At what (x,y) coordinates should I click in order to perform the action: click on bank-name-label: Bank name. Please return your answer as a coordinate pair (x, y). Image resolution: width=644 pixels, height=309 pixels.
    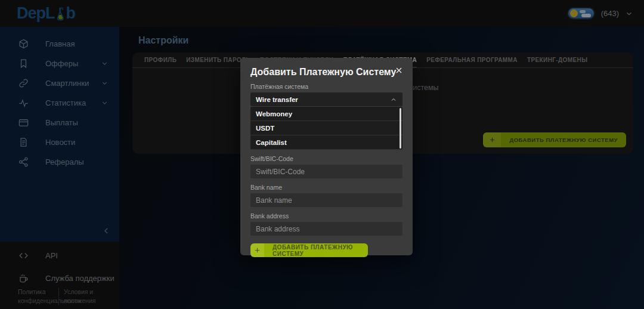
    Looking at the image, I should click on (327, 187).